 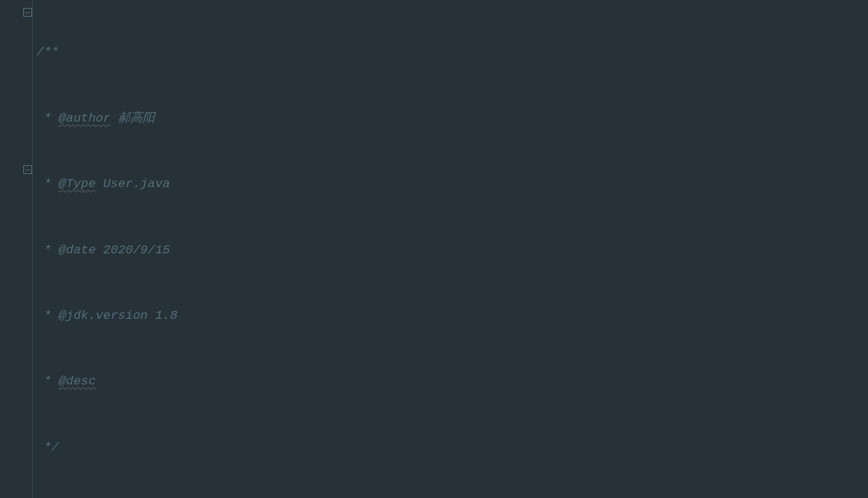 I want to click on code-line: */, so click(x=453, y=448).